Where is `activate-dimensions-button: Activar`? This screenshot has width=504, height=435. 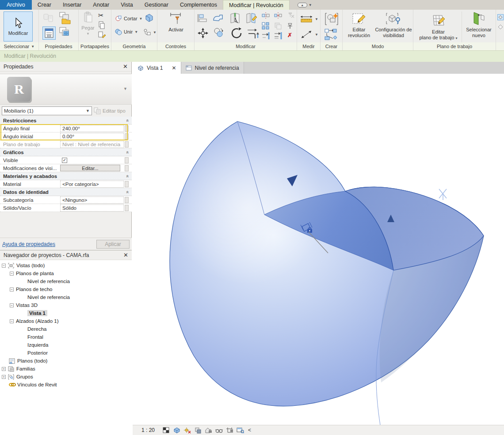 activate-dimensions-button: Activar is located at coordinates (176, 22).